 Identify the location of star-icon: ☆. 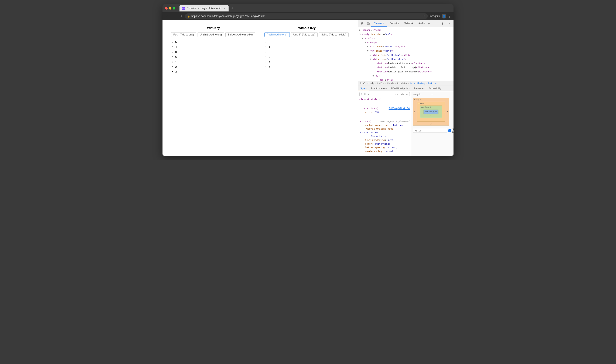
(424, 16).